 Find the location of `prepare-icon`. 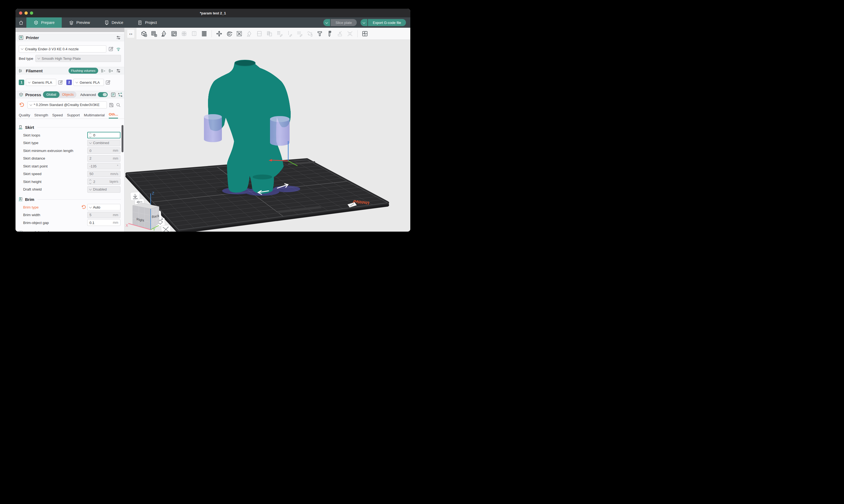

prepare-icon is located at coordinates (36, 22).